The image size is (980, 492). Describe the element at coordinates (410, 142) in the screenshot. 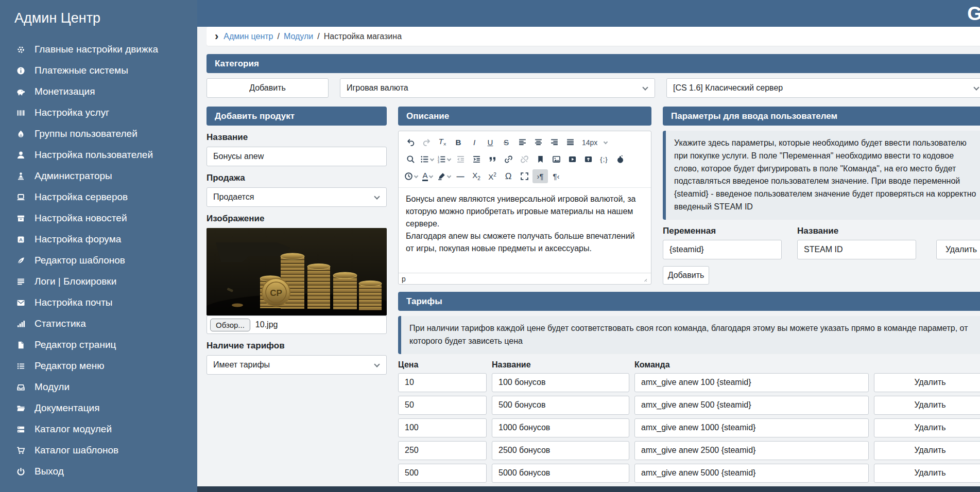

I see `undo-icon` at that location.